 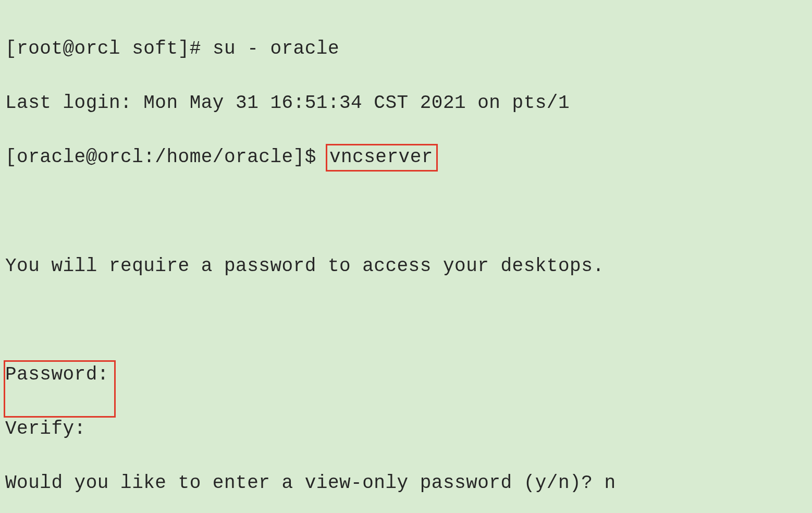 I want to click on highlight-password-verify, so click(x=59, y=389).